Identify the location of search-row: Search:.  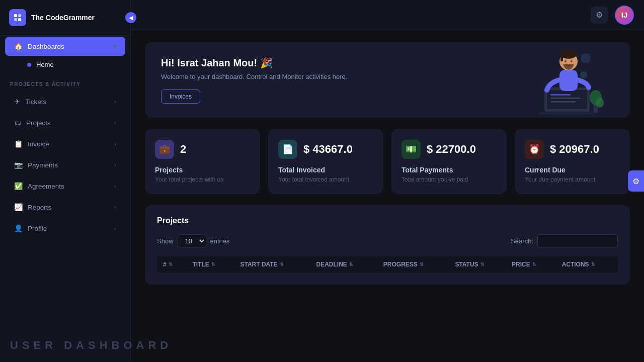
(565, 241).